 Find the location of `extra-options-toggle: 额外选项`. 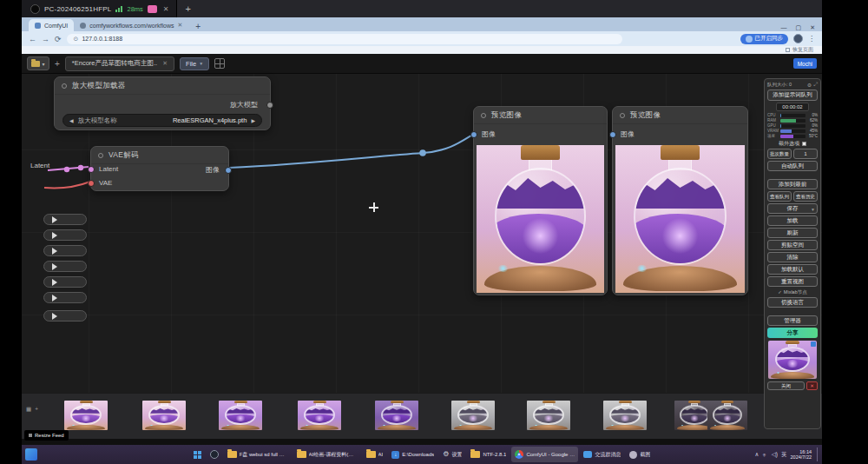

extra-options-toggle: 额外选项 is located at coordinates (792, 143).